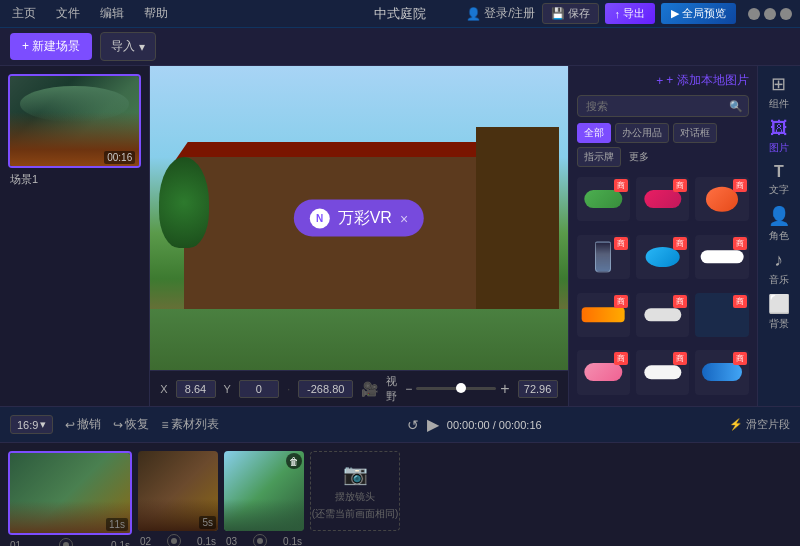 Image resolution: width=800 pixels, height=546 pixels. Describe the element at coordinates (400, 14) in the screenshot. I see `app-title: 中式庭院` at that location.